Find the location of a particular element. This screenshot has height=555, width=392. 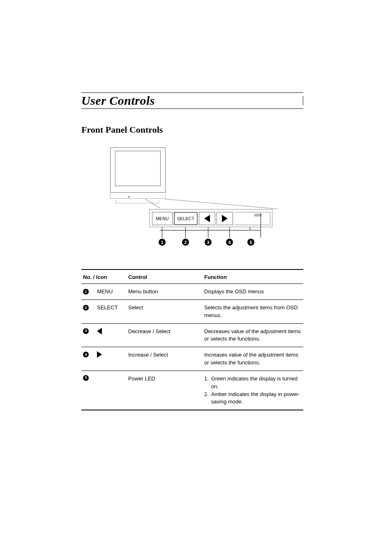

row-badge: 1 is located at coordinates (86, 292).